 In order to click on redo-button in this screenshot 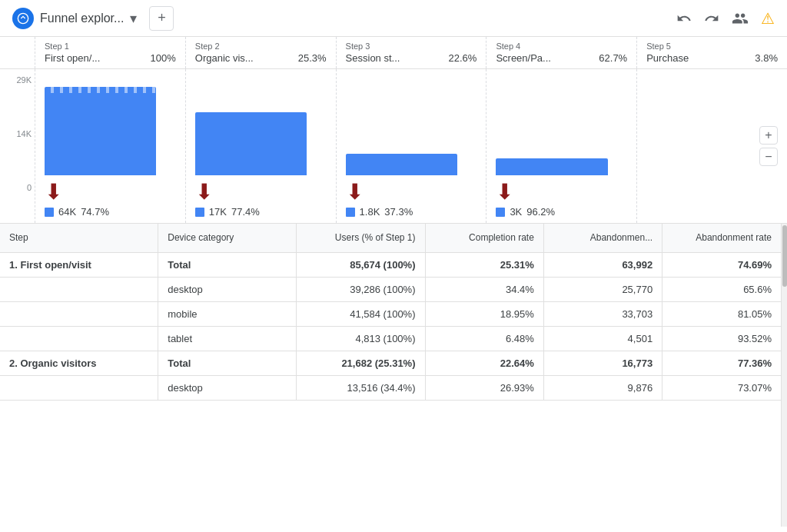, I will do `click(712, 18)`.